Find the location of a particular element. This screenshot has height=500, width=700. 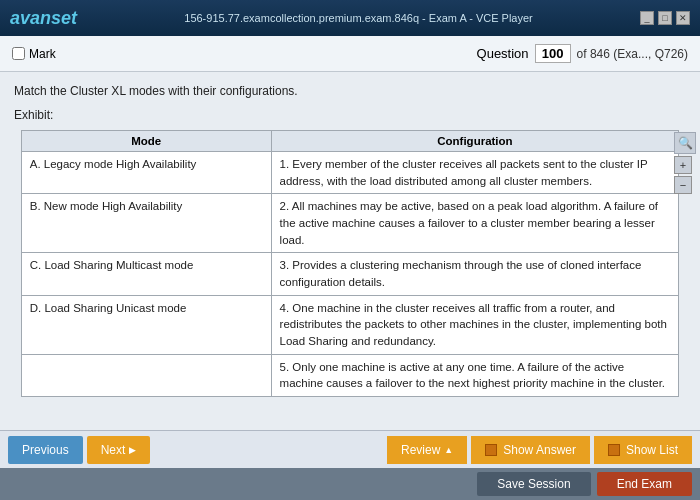

mode-cell: D. Load Sharing Unicast mode is located at coordinates (146, 324).